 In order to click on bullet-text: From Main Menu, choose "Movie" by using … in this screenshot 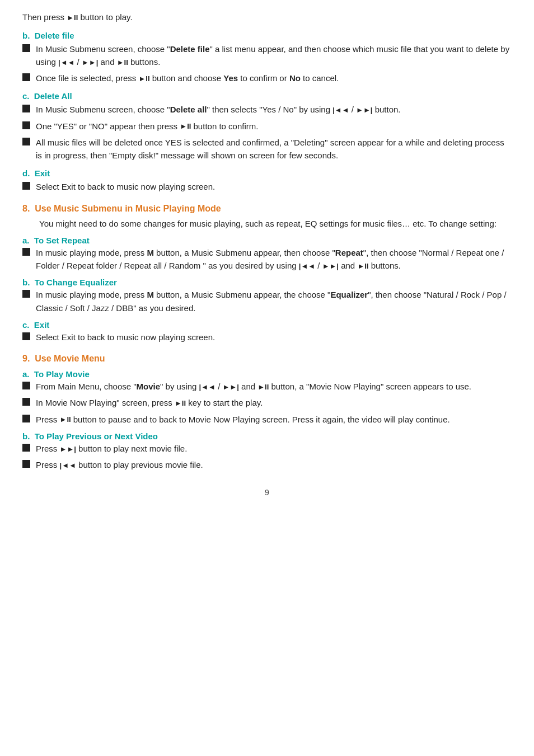, I will do `click(274, 386)`.